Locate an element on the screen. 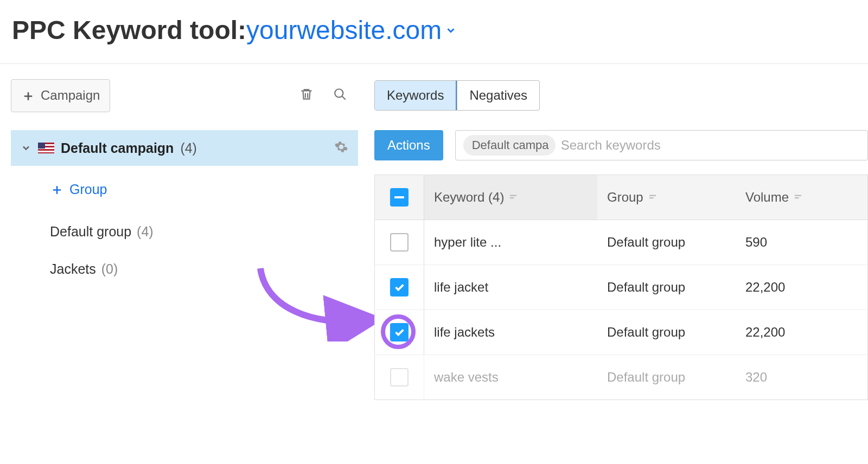 This screenshot has height=464, width=868. campaign-count: (4) is located at coordinates (189, 149).